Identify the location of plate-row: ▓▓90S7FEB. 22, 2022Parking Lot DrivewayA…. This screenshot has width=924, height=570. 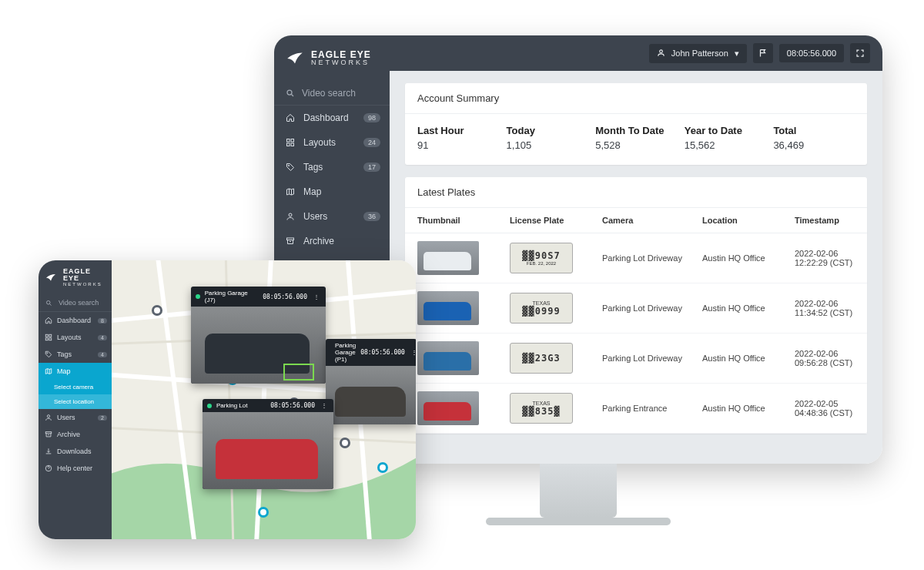
(636, 259).